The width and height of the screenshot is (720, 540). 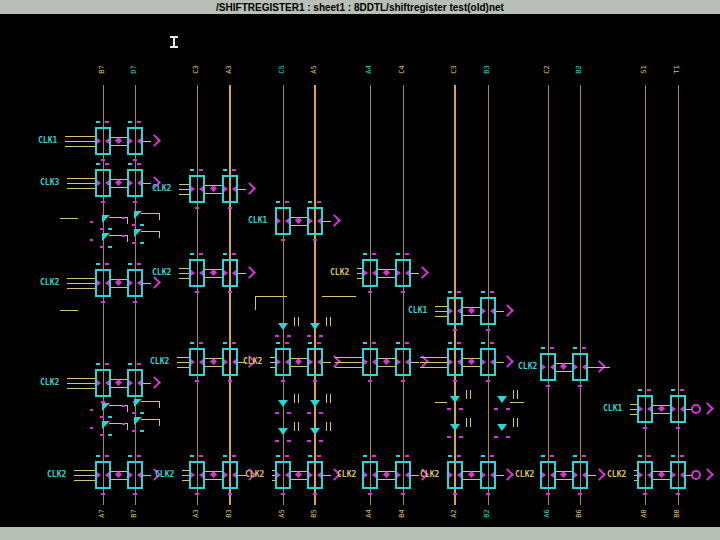 I want to click on net-label-top: C2, so click(x=548, y=70).